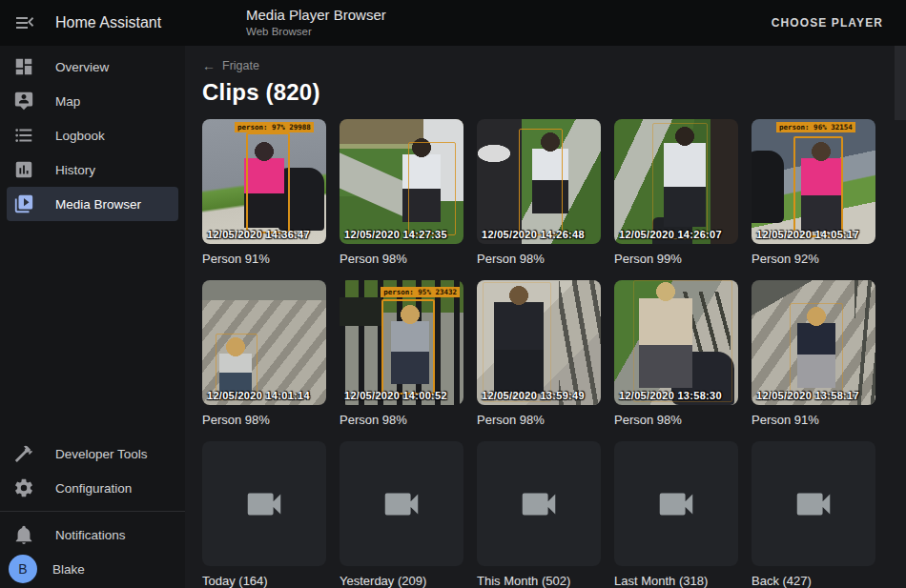 This screenshot has height=588, width=906. Describe the element at coordinates (816, 128) in the screenshot. I see `detection-label: person: 96% 32154` at that location.